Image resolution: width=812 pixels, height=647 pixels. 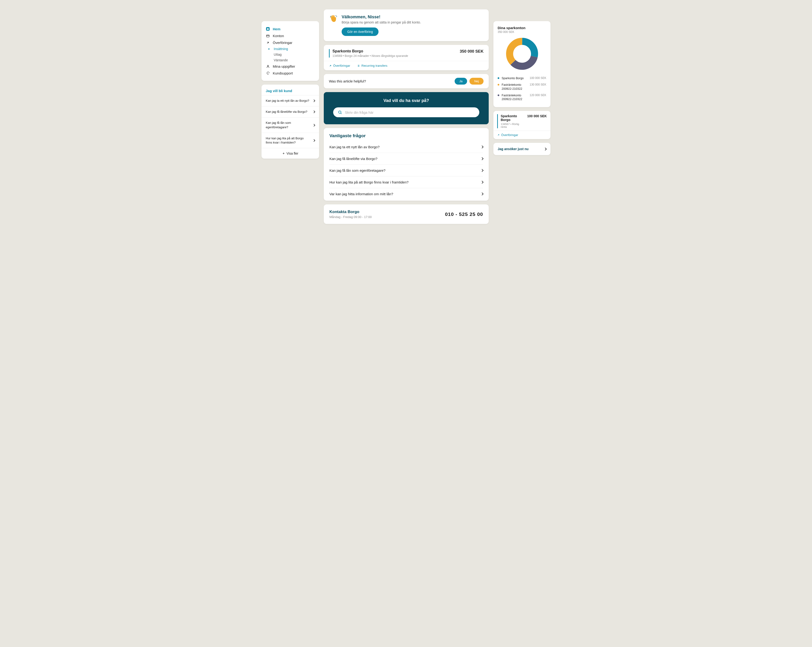 What do you see at coordinates (472, 53) in the screenshot?
I see `account-balance: 350 000 SEK` at bounding box center [472, 53].